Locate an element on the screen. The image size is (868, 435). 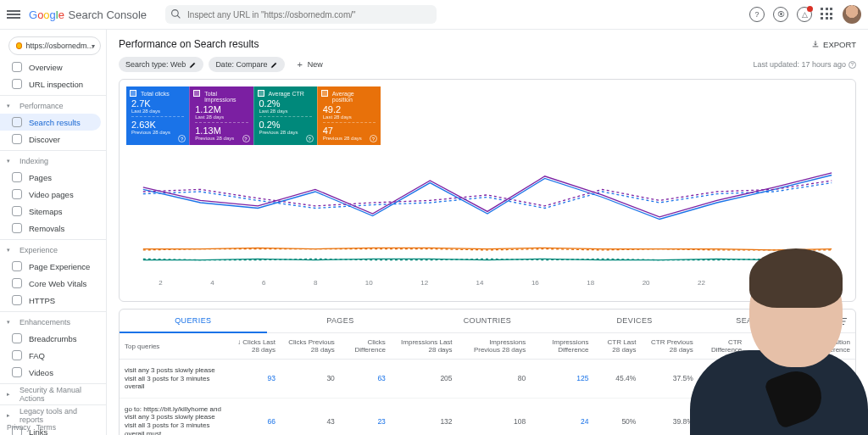
sidebar-item-pages: Pages is located at coordinates (51, 177).